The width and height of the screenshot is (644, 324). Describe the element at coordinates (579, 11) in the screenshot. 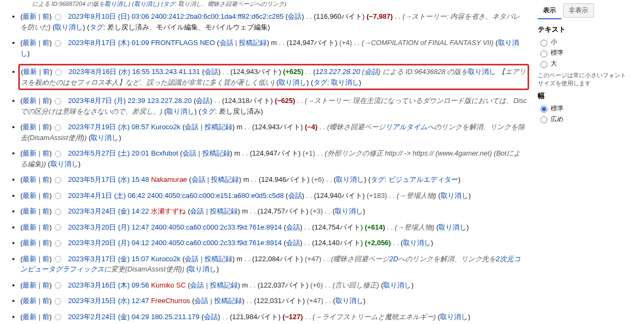

I see `tab-hide: 非表示` at that location.